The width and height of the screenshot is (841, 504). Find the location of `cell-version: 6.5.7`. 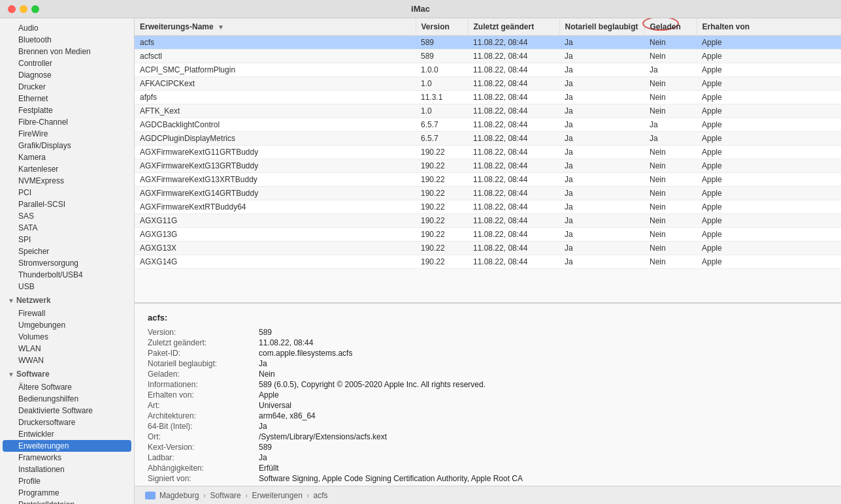

cell-version: 6.5.7 is located at coordinates (442, 125).